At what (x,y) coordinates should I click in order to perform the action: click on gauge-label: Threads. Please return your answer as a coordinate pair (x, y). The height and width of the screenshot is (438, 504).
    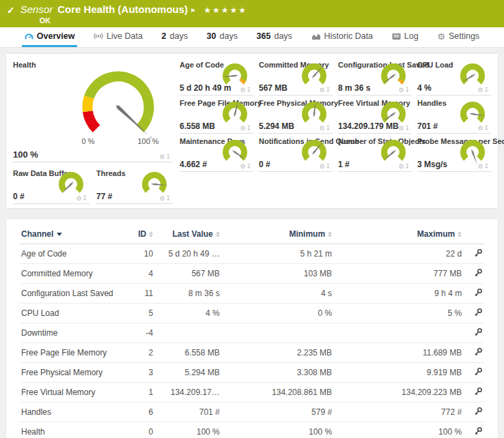
    Looking at the image, I should click on (111, 173).